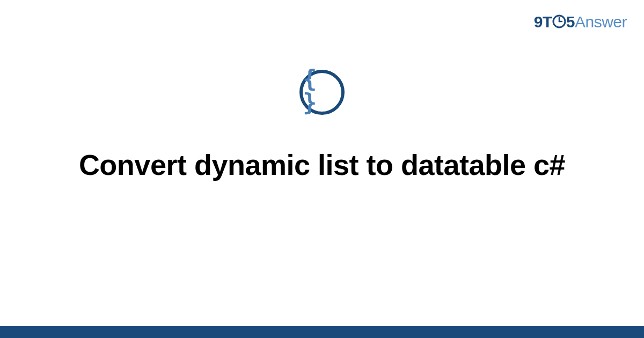  Describe the element at coordinates (322, 92) in the screenshot. I see `topic-icon-circle: { }` at that location.